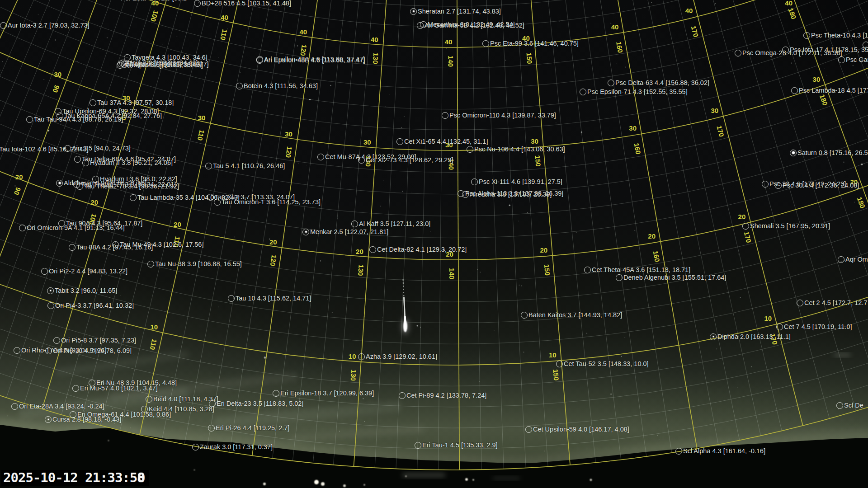  What do you see at coordinates (58, 406) in the screenshot?
I see `star-label: Ori Eta-28A 3.4 [93.24, -0.24]` at bounding box center [58, 406].